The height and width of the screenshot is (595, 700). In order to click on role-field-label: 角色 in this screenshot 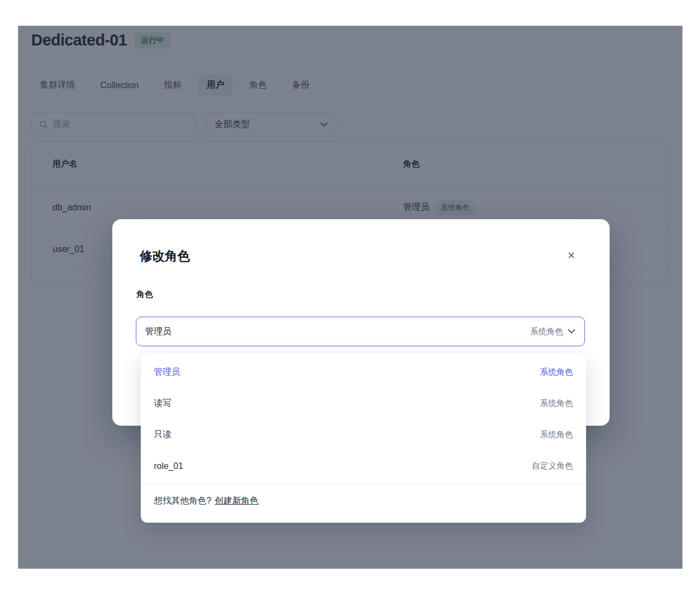, I will do `click(145, 295)`.